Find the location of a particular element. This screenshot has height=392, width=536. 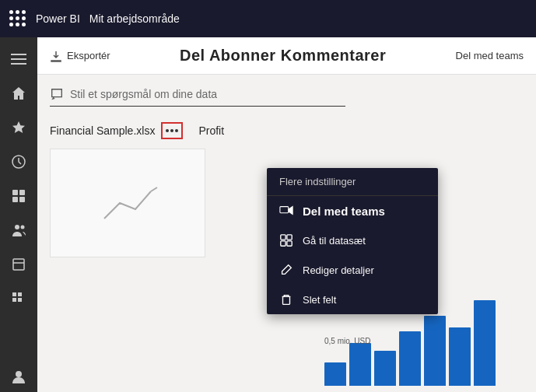

context-menu-item-edit-details: Rediger detaljer is located at coordinates (352, 270).